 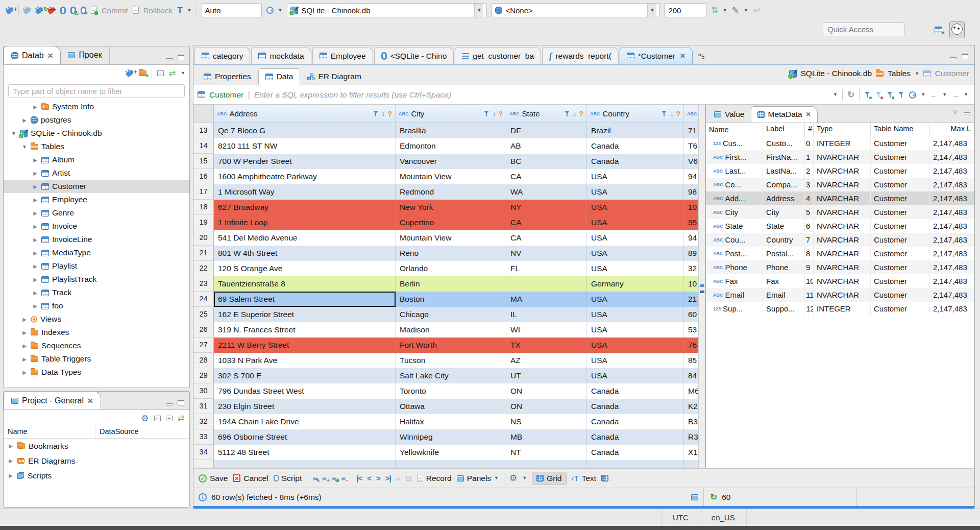 What do you see at coordinates (899, 74) in the screenshot?
I see `breadcrumb-tables: Tables` at bounding box center [899, 74].